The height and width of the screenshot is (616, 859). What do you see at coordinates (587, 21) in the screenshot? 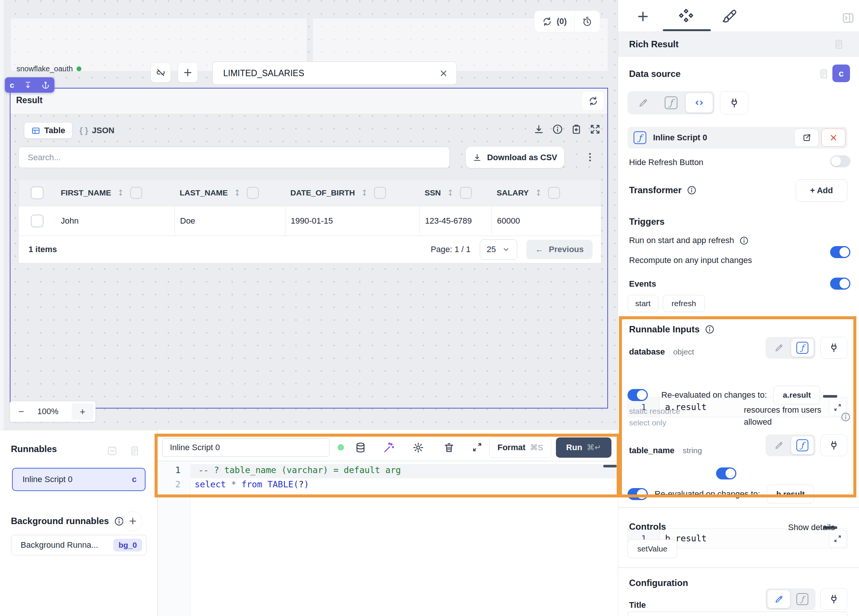
I see `history-button` at bounding box center [587, 21].